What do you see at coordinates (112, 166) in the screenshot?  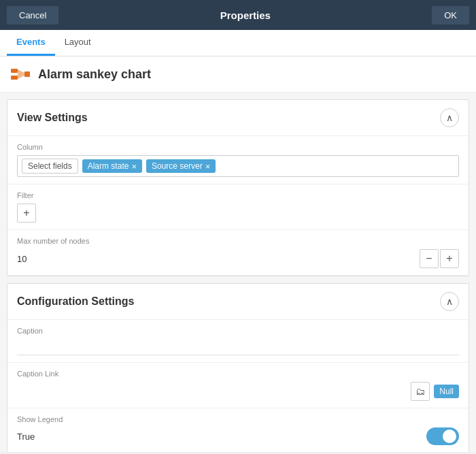 I see `tag-alarm-state: Alarm state ×` at bounding box center [112, 166].